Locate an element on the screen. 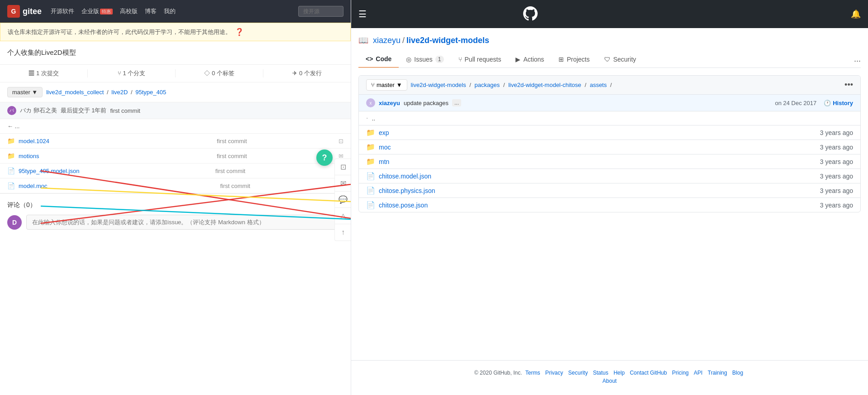 This screenshot has width=868, height=395. tab-issues: ◎ Issues 1 is located at coordinates (424, 59).